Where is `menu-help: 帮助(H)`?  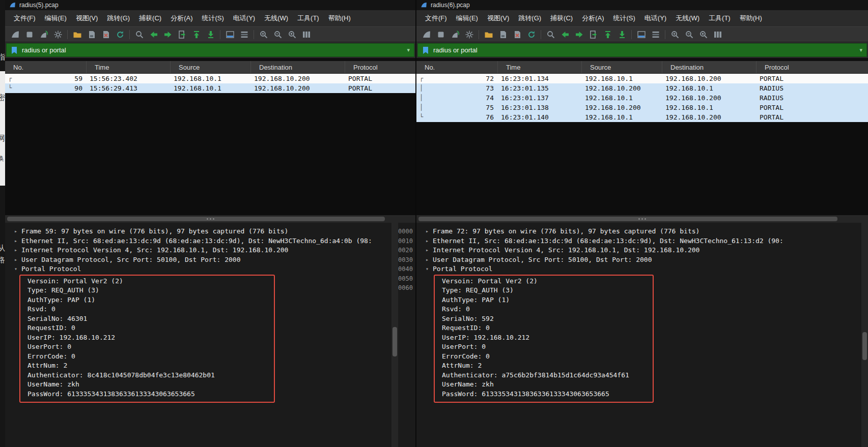 menu-help: 帮助(H) is located at coordinates (340, 18).